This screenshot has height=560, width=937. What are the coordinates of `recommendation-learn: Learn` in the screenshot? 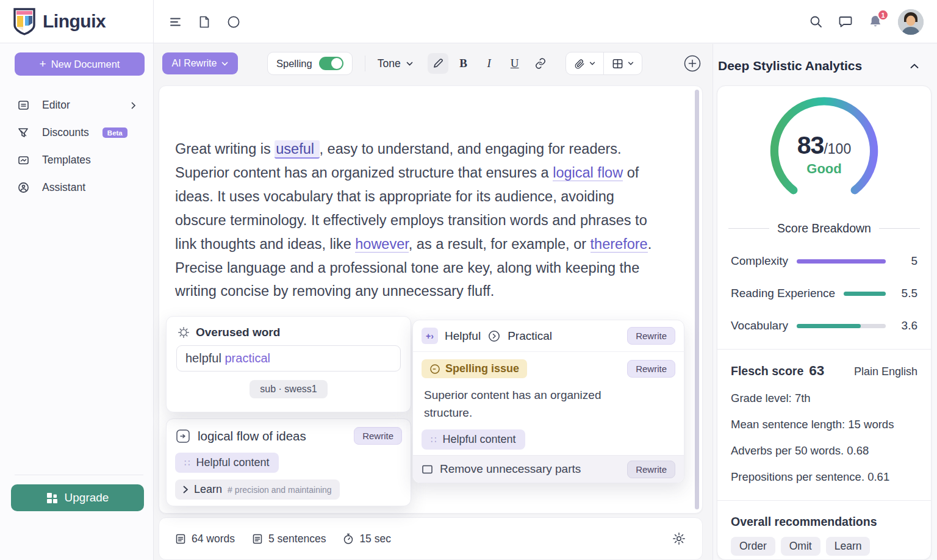 It's located at (848, 547).